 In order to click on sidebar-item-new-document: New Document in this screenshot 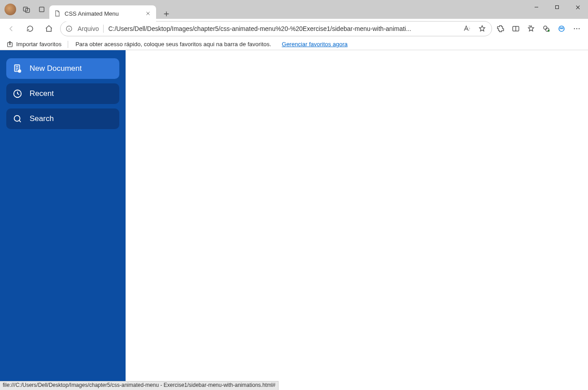, I will do `click(63, 69)`.